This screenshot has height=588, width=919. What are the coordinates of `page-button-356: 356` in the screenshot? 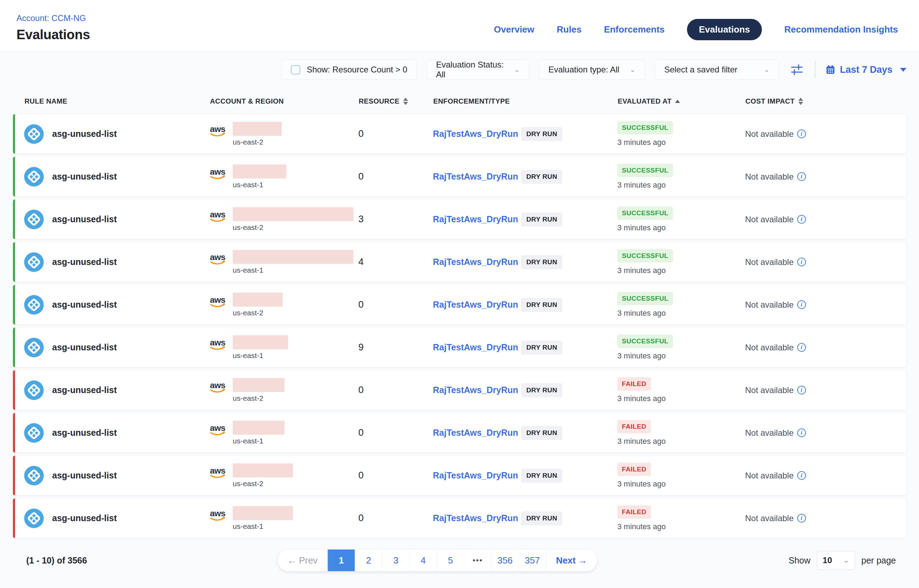 It's located at (506, 561).